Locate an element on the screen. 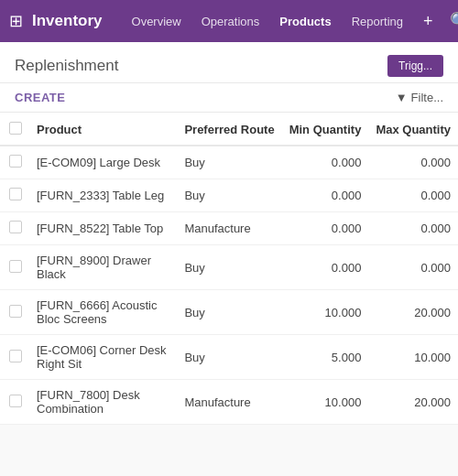 The height and width of the screenshot is (476, 458). top-navigation: ⊞ Inventory Overview Operations Products… is located at coordinates (229, 21).